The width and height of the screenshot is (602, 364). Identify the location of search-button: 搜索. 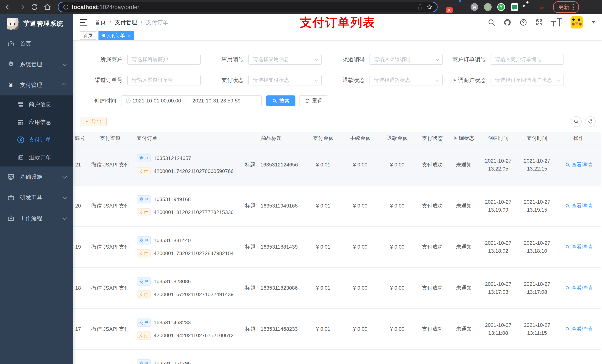
(281, 101).